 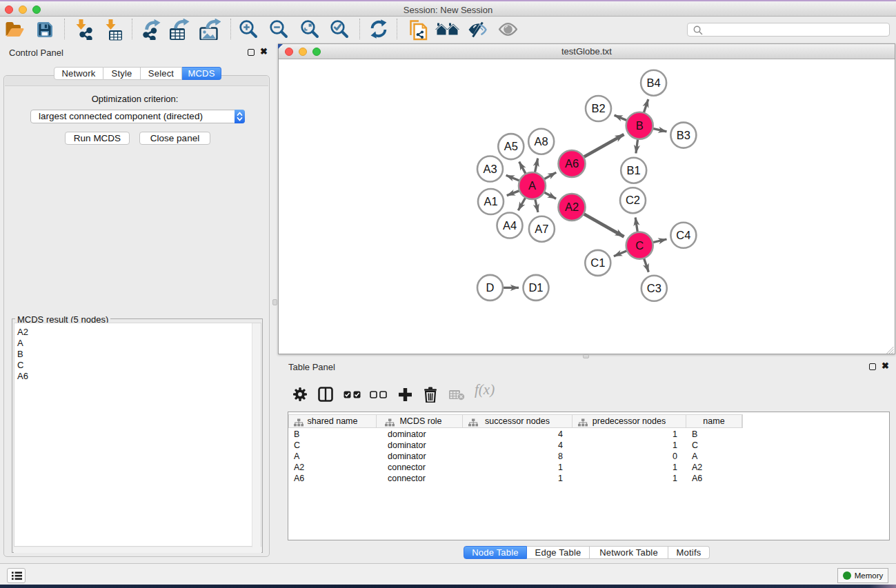 What do you see at coordinates (639, 245) in the screenshot?
I see `svg-text: C` at bounding box center [639, 245].